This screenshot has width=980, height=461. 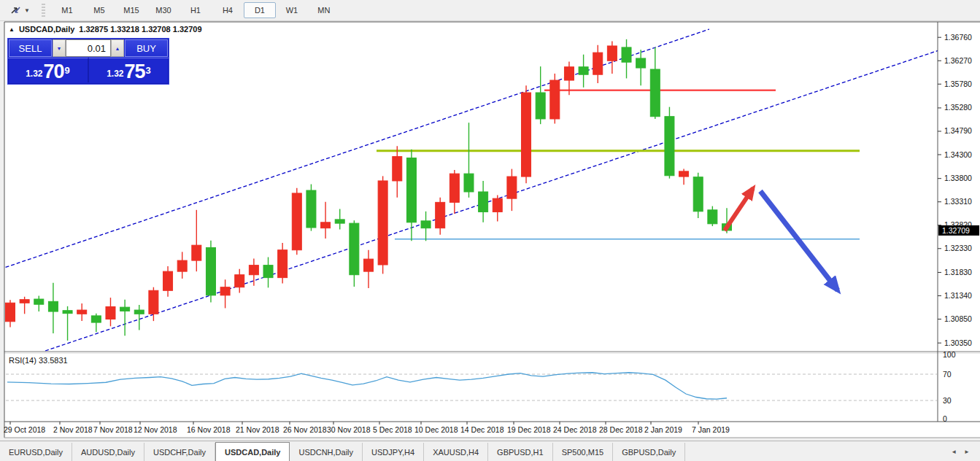 What do you see at coordinates (131, 10) in the screenshot?
I see `timeframe-button-m15: M15` at bounding box center [131, 10].